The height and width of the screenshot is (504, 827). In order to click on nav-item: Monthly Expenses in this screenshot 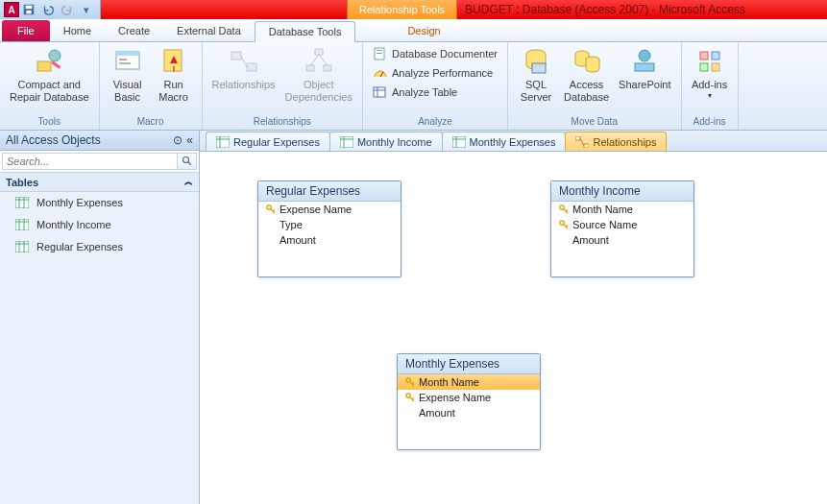, I will do `click(100, 204)`.